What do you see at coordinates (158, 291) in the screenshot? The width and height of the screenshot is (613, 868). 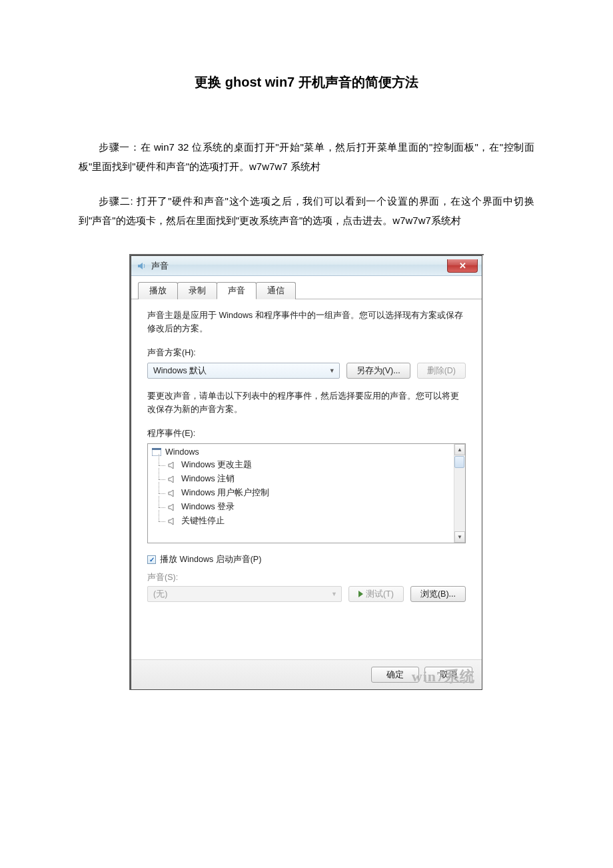 I see `tab-playback: 播放` at bounding box center [158, 291].